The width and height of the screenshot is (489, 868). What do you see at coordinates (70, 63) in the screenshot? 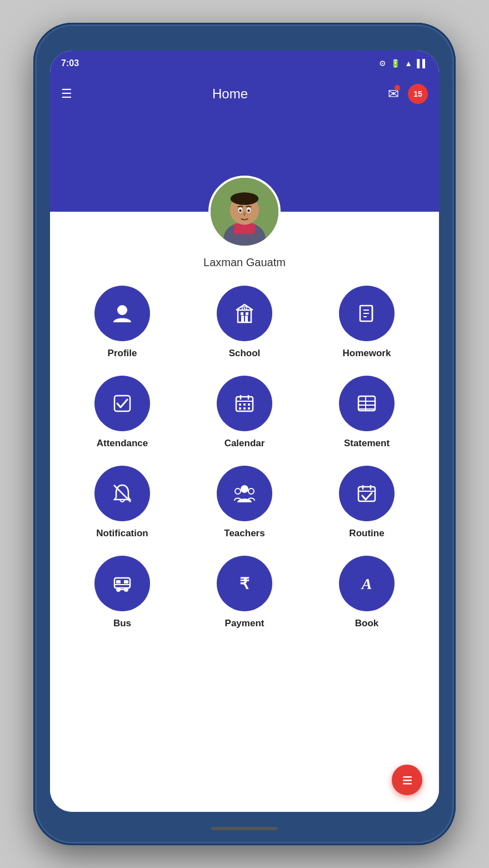
I see `status-time: 7:03` at bounding box center [70, 63].